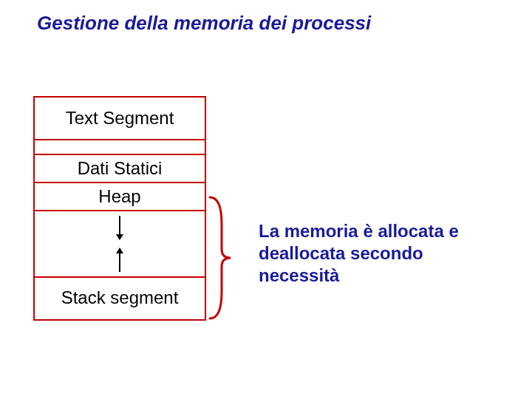 The image size is (532, 399). What do you see at coordinates (120, 119) in the screenshot?
I see `text-segment-box: Text Segment` at bounding box center [120, 119].